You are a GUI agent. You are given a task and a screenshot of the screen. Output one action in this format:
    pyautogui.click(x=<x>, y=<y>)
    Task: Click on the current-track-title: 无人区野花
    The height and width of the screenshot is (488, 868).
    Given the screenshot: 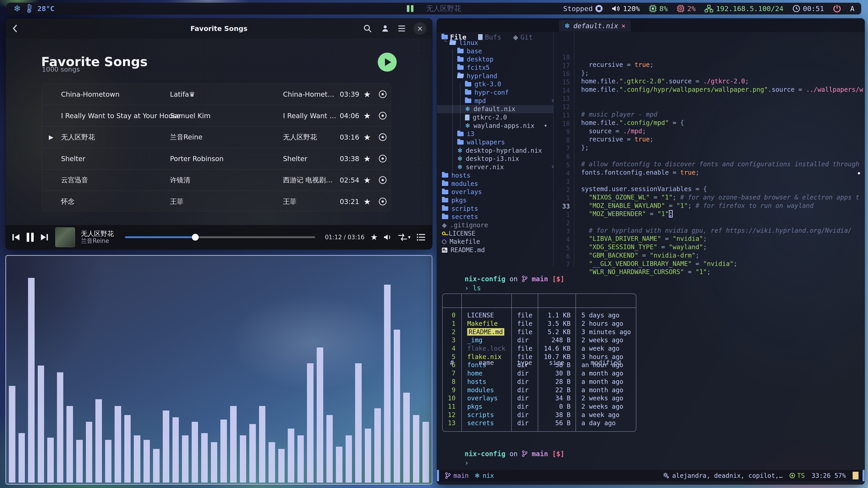 What is the action you would take?
    pyautogui.click(x=97, y=234)
    